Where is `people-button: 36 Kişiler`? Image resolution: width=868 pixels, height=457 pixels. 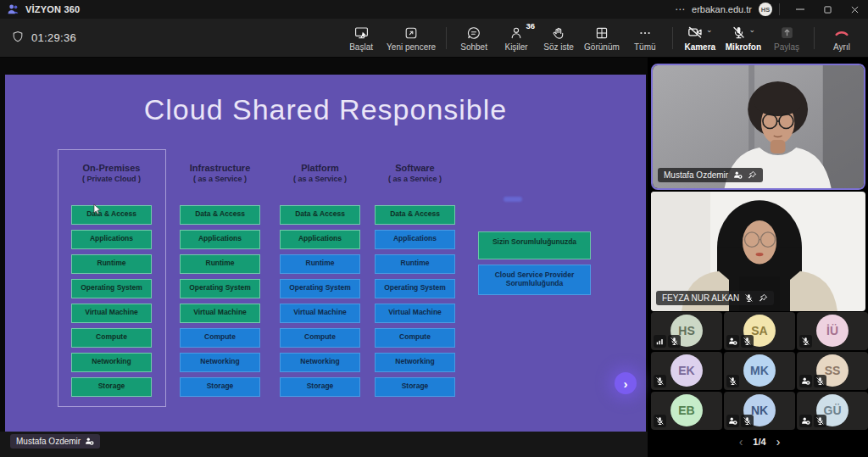 people-button: 36 Kişiler is located at coordinates (516, 37).